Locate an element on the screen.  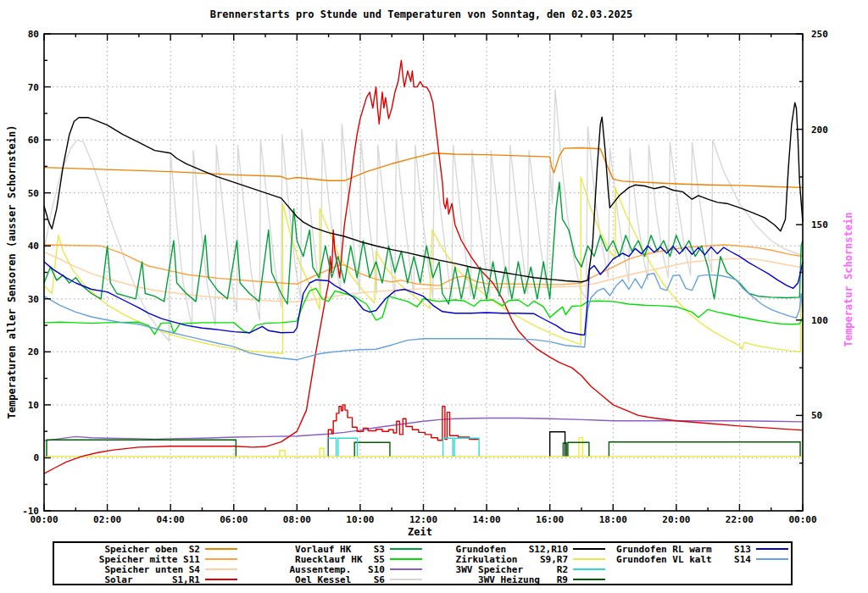
y-axis-left-tick-label: 10 is located at coordinates (34, 405).